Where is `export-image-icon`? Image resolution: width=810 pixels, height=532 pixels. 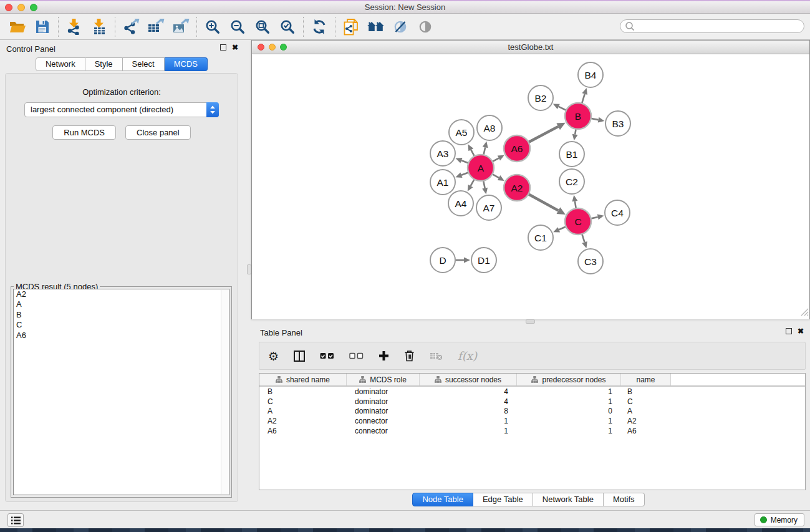
export-image-icon is located at coordinates (181, 27).